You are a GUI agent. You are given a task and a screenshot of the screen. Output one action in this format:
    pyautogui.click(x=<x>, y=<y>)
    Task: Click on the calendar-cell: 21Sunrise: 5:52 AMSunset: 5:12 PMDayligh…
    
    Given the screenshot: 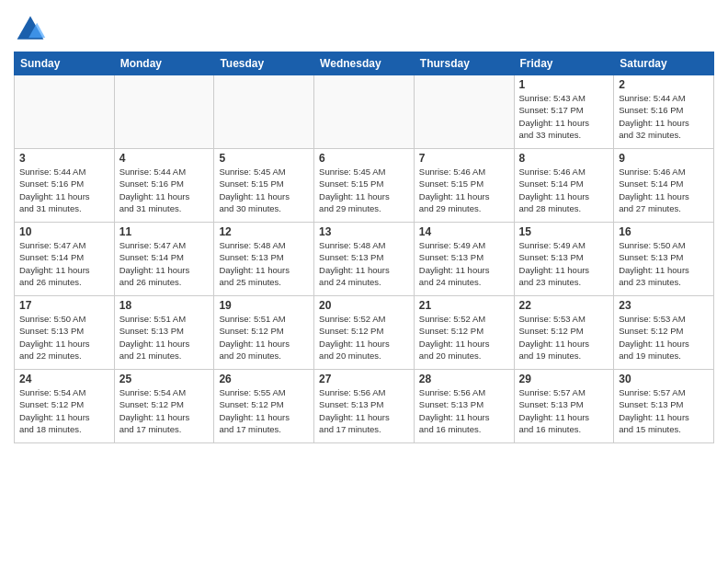 What is the action you would take?
    pyautogui.click(x=463, y=333)
    